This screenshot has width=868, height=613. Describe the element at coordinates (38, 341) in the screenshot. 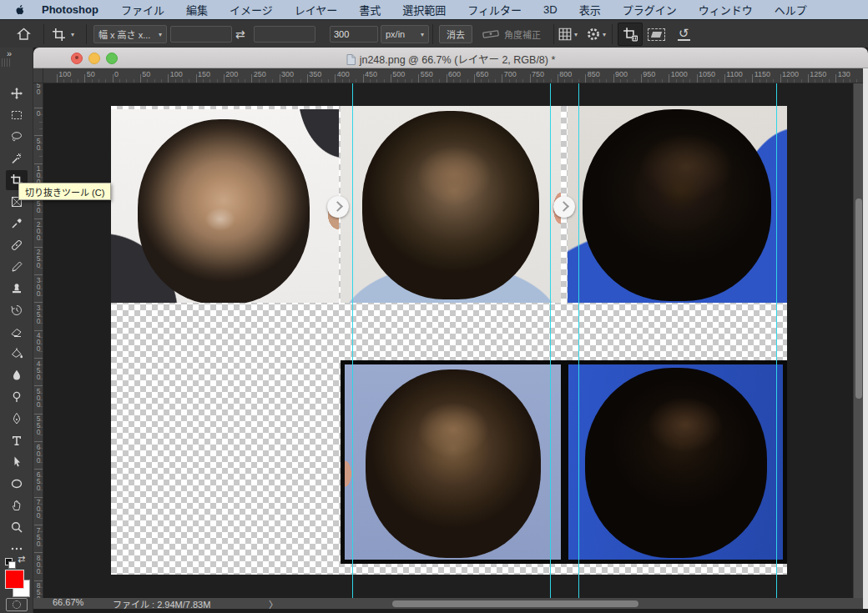

I see `ruler-label: 400` at that location.